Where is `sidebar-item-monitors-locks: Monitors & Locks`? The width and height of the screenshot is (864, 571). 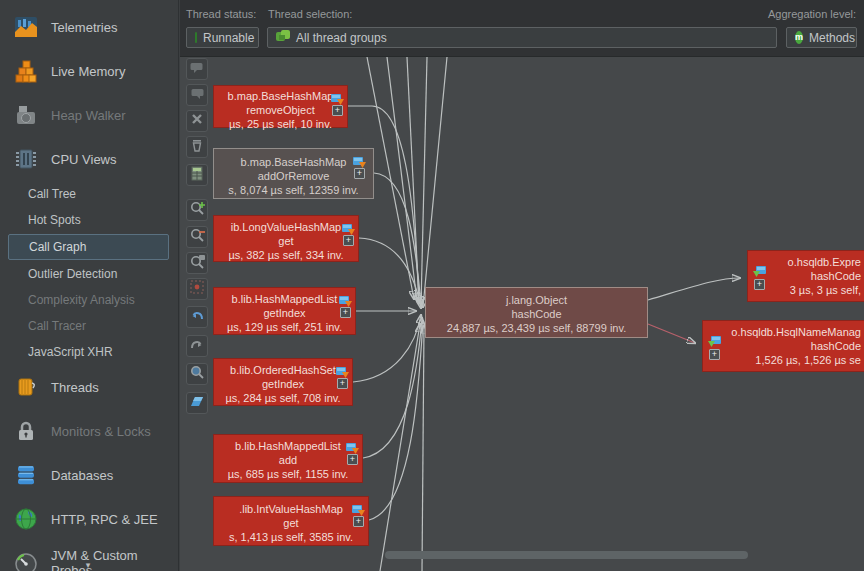
sidebar-item-monitors-locks: Monitors & Locks is located at coordinates (89, 431).